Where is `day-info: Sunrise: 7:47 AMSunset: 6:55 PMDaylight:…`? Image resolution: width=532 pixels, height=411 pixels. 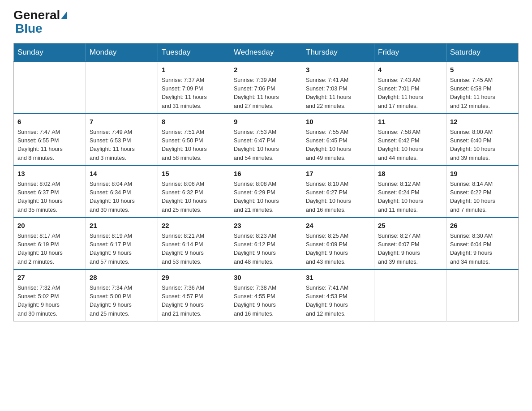 day-info: Sunrise: 7:47 AMSunset: 6:55 PMDaylight:… is located at coordinates (50, 146).